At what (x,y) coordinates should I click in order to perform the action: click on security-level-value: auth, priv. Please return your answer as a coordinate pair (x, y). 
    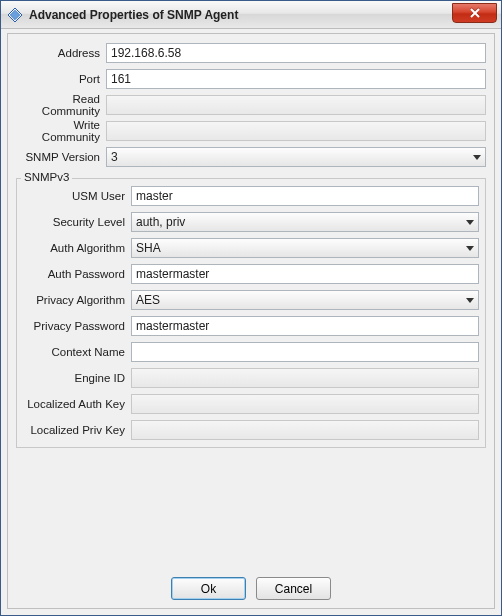
    Looking at the image, I should click on (297, 222).